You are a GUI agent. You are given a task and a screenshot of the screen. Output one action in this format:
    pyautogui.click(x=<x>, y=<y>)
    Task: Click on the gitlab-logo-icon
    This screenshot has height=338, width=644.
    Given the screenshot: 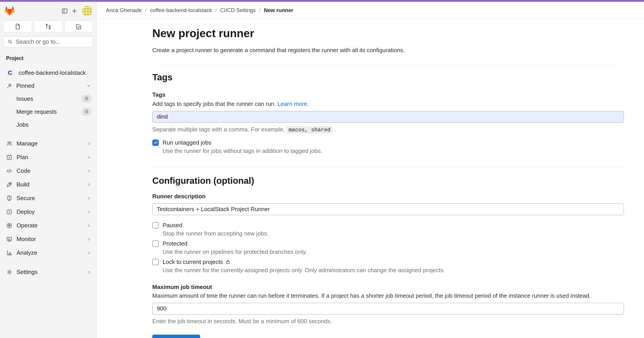 What is the action you would take?
    pyautogui.click(x=10, y=11)
    